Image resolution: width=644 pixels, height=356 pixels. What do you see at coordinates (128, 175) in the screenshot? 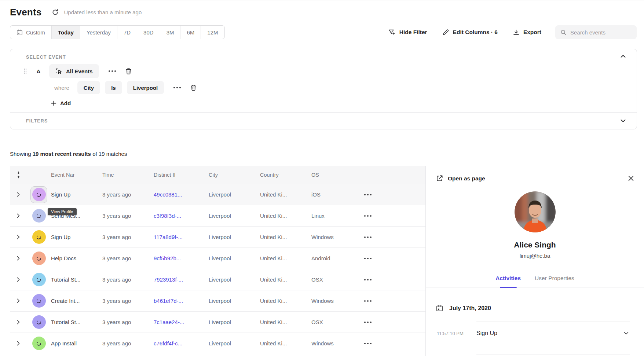
I see `column-header-time: Time` at bounding box center [128, 175].